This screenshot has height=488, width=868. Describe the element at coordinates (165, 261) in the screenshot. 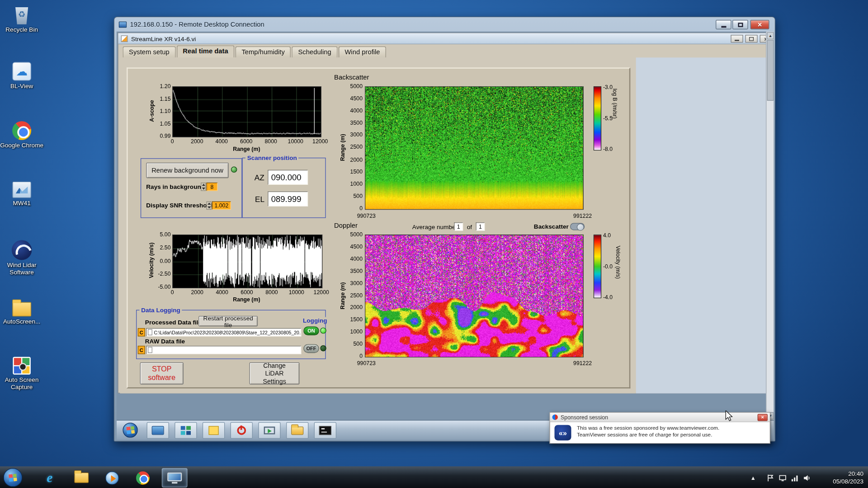

I see `tick-label: 0.00` at that location.